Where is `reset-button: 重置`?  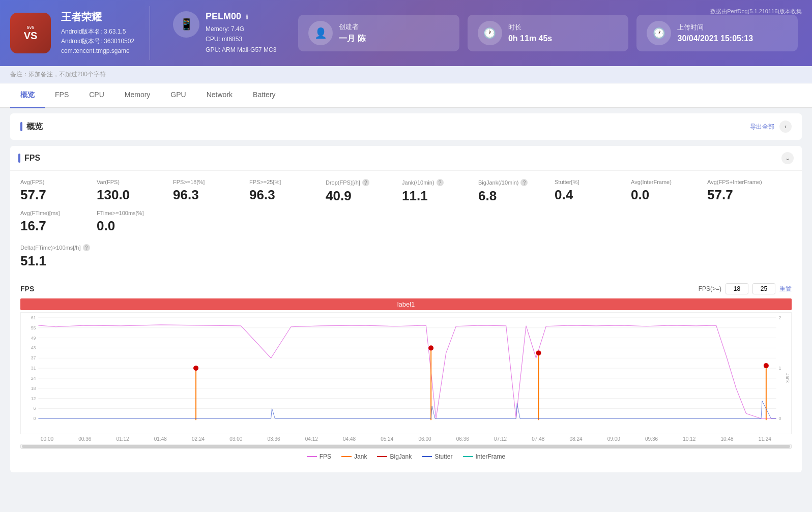
reset-button: 重置 is located at coordinates (786, 289).